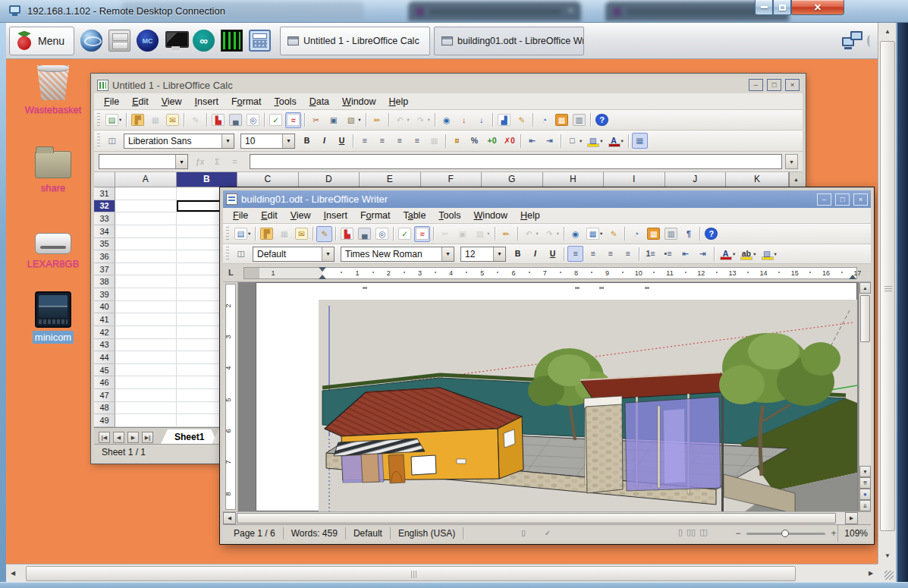 Image resolution: width=908 pixels, height=588 pixels. Describe the element at coordinates (853, 41) in the screenshot. I see `network-tray-icon` at that location.